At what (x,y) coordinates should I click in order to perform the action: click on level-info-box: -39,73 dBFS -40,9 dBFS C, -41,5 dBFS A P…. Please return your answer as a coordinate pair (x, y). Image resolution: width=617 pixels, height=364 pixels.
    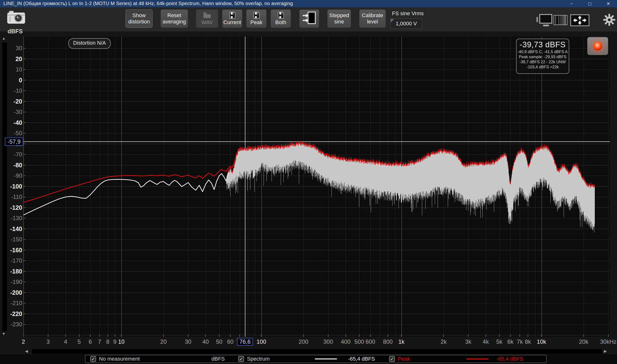
    Looking at the image, I should click on (543, 56).